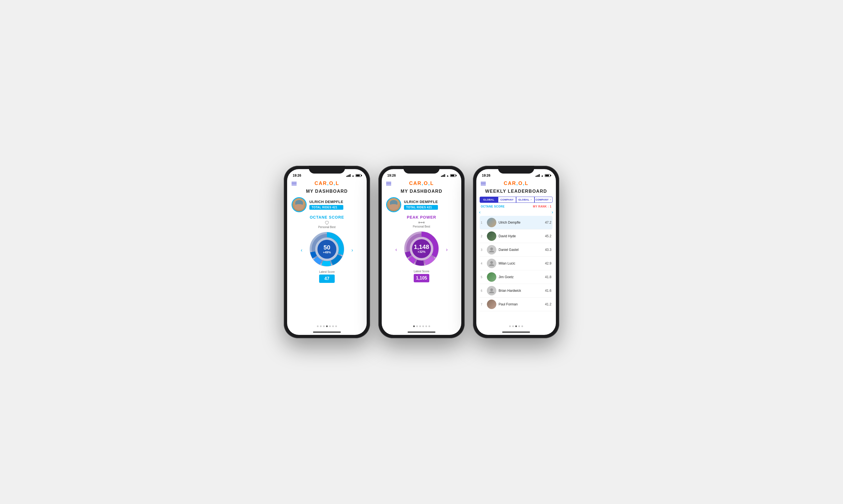 This screenshot has width=843, height=504. Describe the element at coordinates (516, 183) in the screenshot. I see `carol-logo-3: C A R . O . L` at that location.